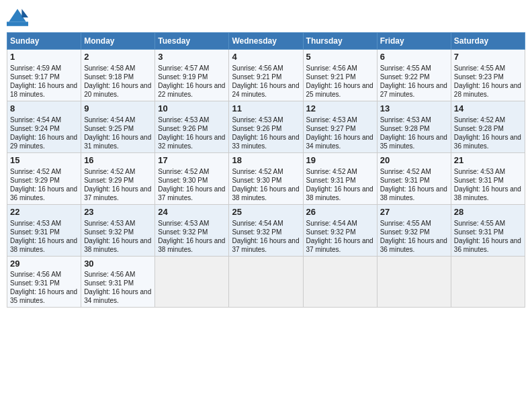 The image size is (532, 411). What do you see at coordinates (118, 142) in the screenshot?
I see `daylight-label: Daylight: 16 hours and 31 minutes.` at bounding box center [118, 142].